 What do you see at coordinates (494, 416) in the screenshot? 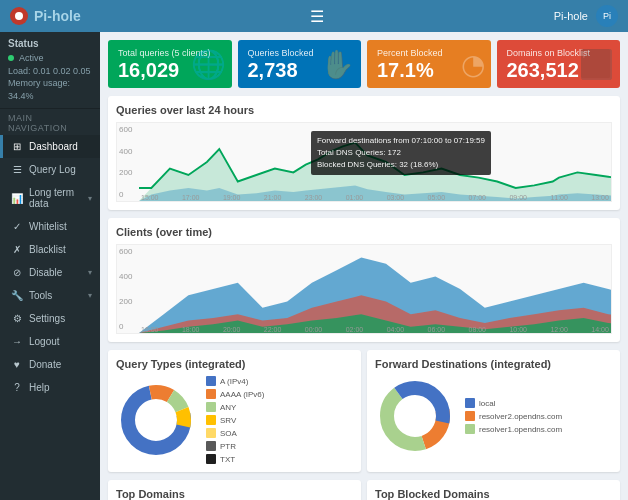
I see `forward-destinations-donut-area: local resolver2.opendns.com resolver1.op…` at bounding box center [494, 416].